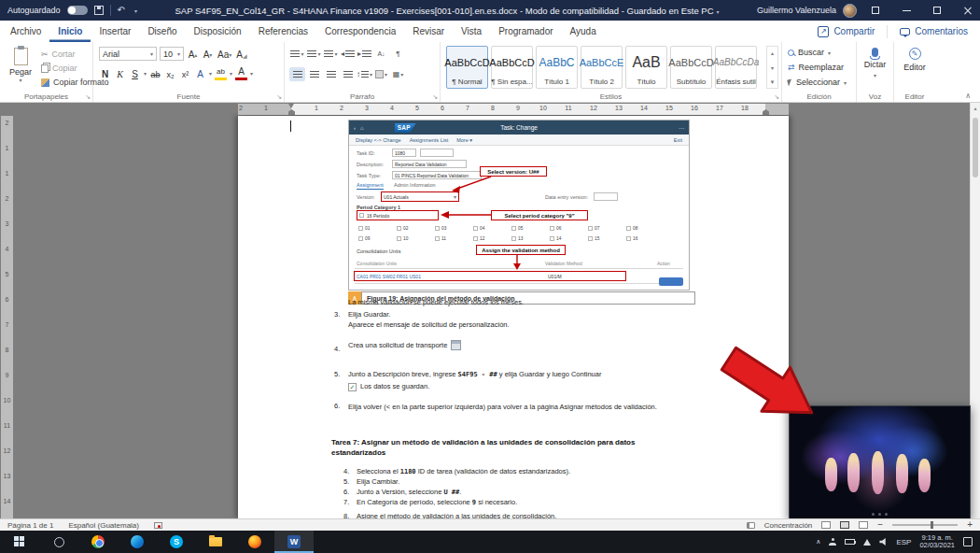 The width and height of the screenshot is (980, 553). I want to click on zoom-out-icon: −, so click(880, 525).